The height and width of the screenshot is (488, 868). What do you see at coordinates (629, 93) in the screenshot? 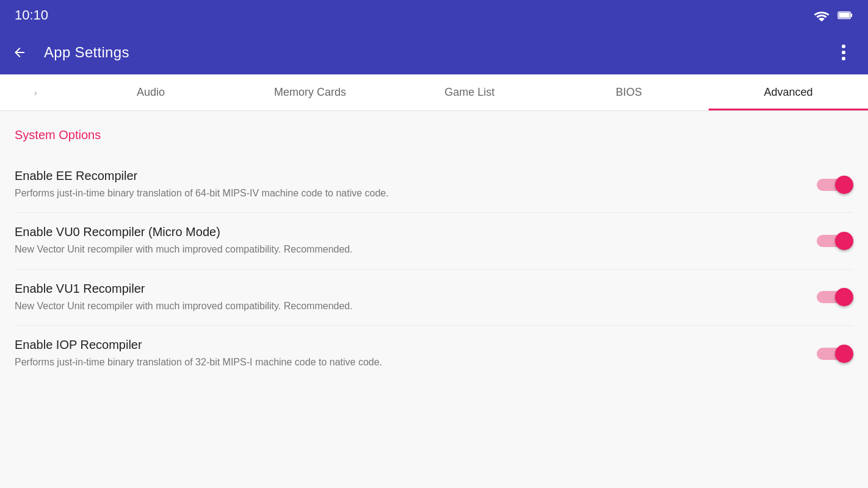
I see `tab-bios: BIOS` at bounding box center [629, 93].